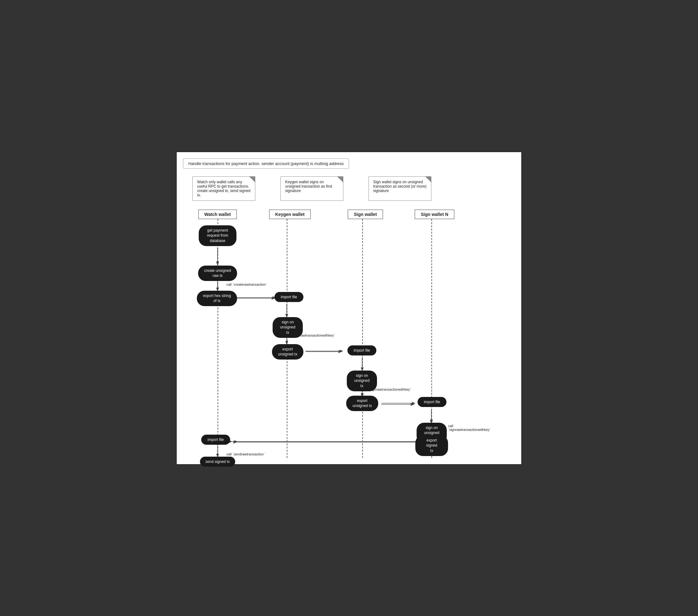 This screenshot has height=616, width=698. Describe the element at coordinates (289, 297) in the screenshot. I see `node-import-file-keygen: import file` at that location.